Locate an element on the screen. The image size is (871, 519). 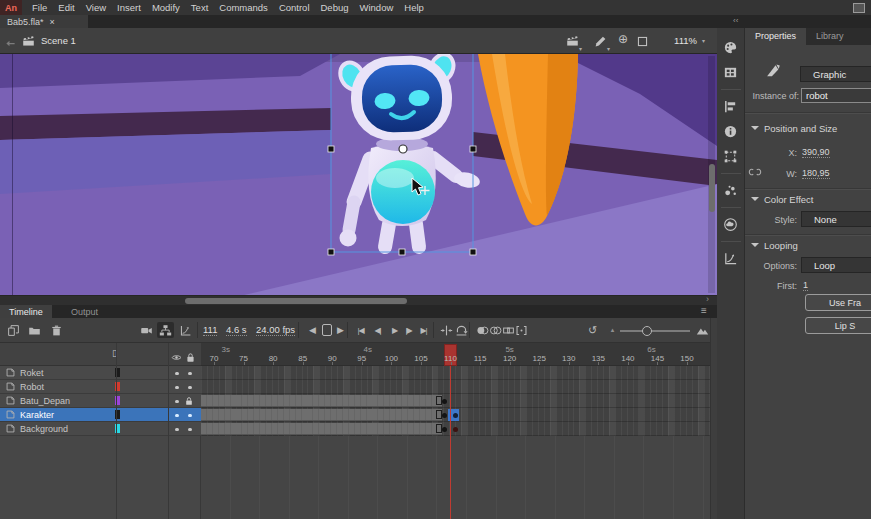
menu-file: File is located at coordinates (40, 8).